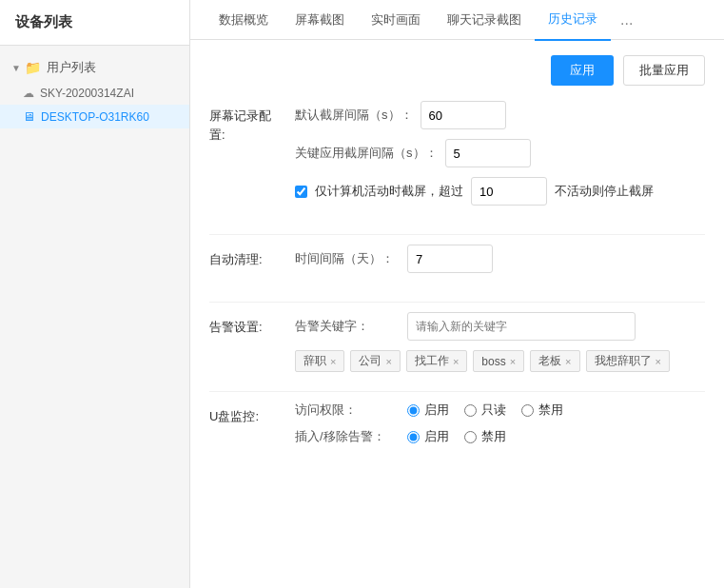 This screenshot has width=724, height=588. Describe the element at coordinates (95, 117) in the screenshot. I see `sidebar-item-desktop-label: DESKTOP-O31RK60` at that location.